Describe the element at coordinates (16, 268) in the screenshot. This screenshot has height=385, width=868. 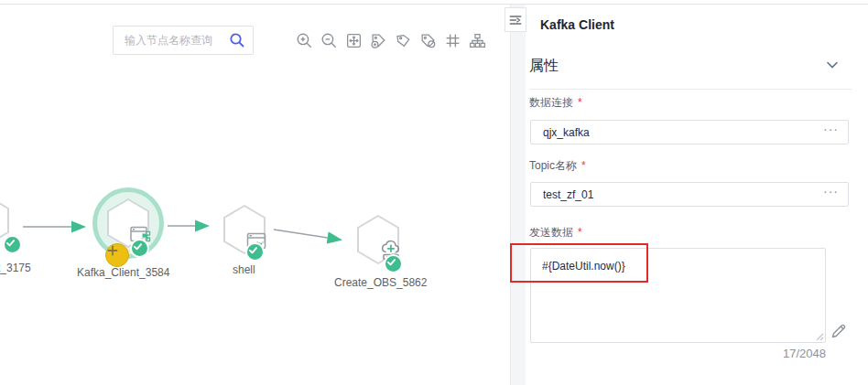
I see `node-label: t_3175` at that location.